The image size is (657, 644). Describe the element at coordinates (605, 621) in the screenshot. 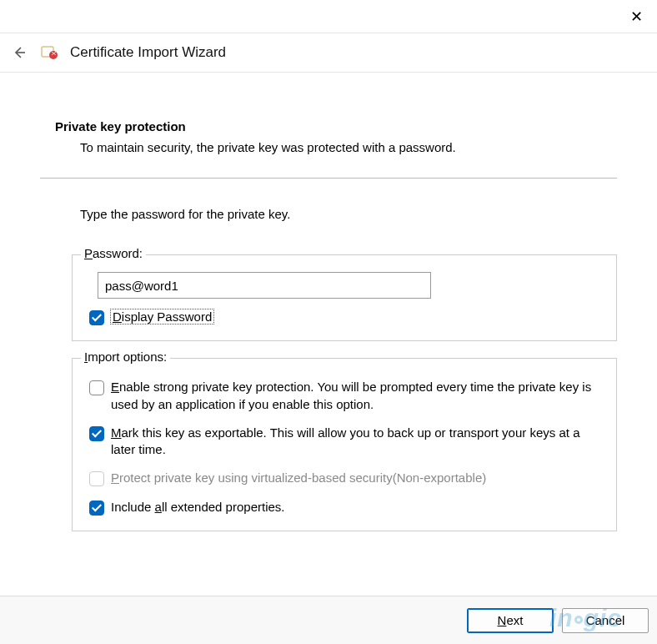

I see `cancel-button: Cancel` at that location.